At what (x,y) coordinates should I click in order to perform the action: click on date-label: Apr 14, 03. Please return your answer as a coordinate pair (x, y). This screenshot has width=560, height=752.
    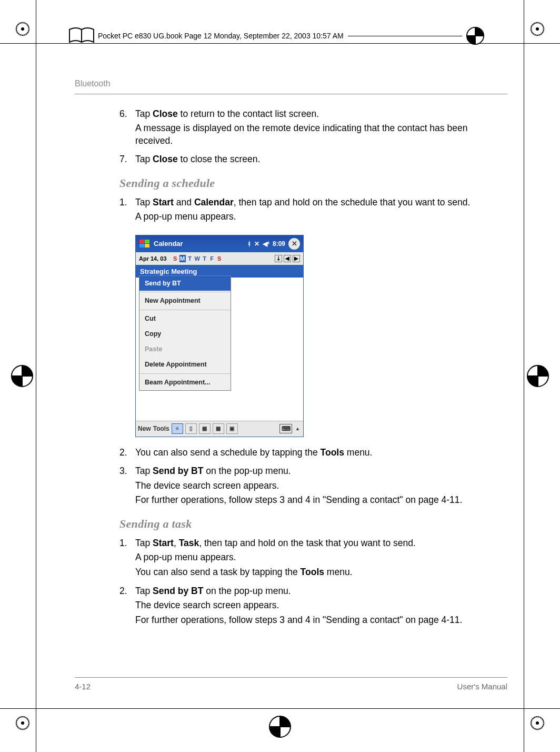
    Looking at the image, I should click on (153, 259).